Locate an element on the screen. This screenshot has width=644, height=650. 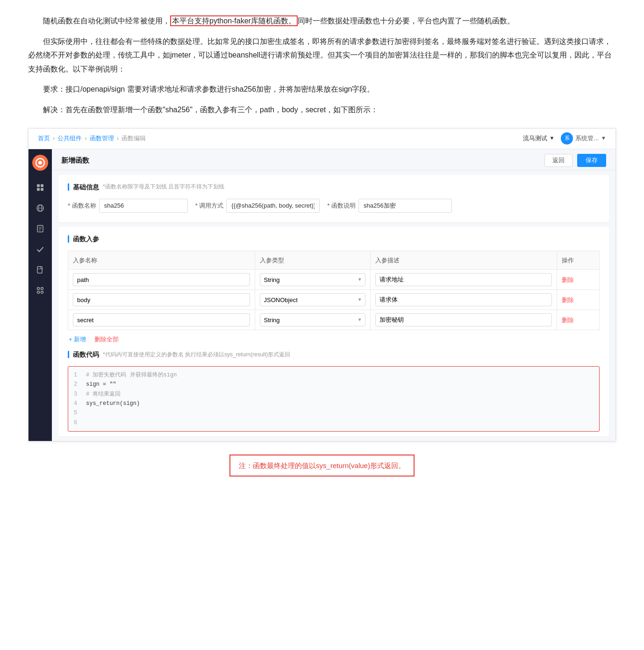
code-line: 2 sign = "" is located at coordinates (334, 384).